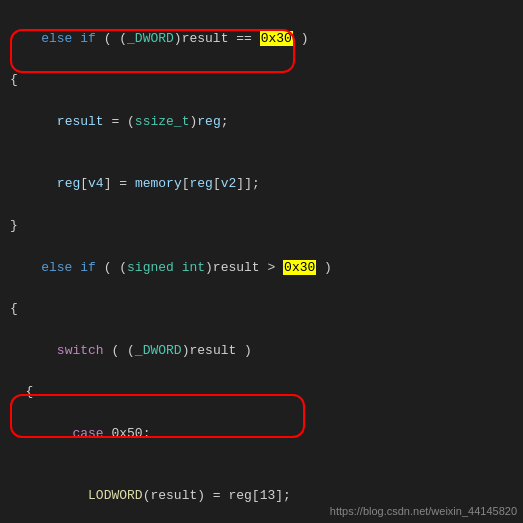 The image size is (523, 523). Describe the element at coordinates (262, 39) in the screenshot. I see `code-line-1: else if ( (_DWORD)result == 0x30 )` at that location.